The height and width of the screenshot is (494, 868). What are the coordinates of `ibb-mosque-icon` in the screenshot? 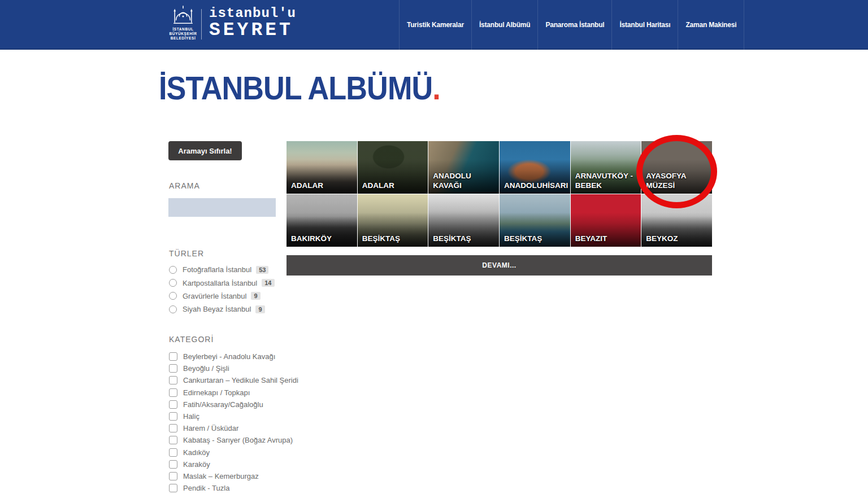 It's located at (183, 15).